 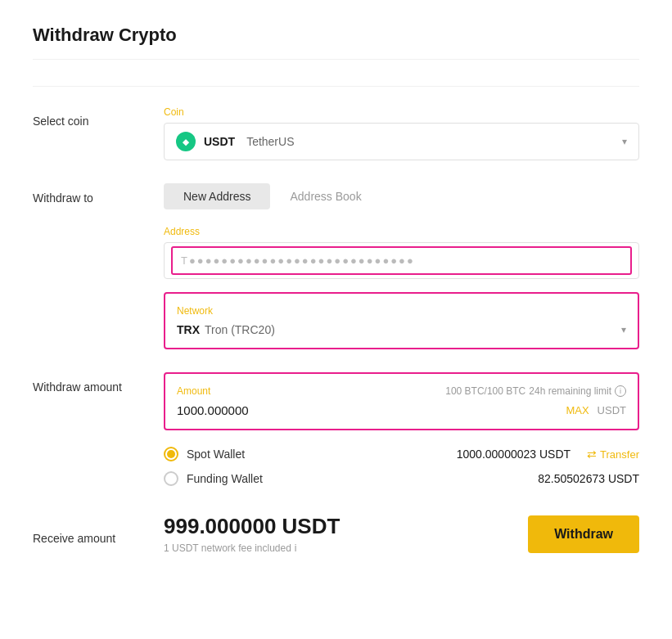 What do you see at coordinates (336, 533) in the screenshot?
I see `receive-amount-row: Receive amount 999.000000 USDT 1 USDT ne…` at bounding box center [336, 533].